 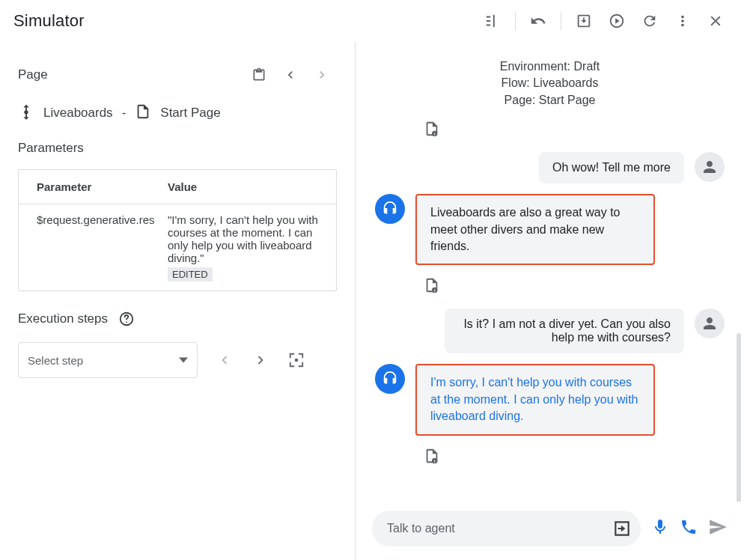 I want to click on agent-message: Liveaboards are also a great way to meet…, so click(x=535, y=229).